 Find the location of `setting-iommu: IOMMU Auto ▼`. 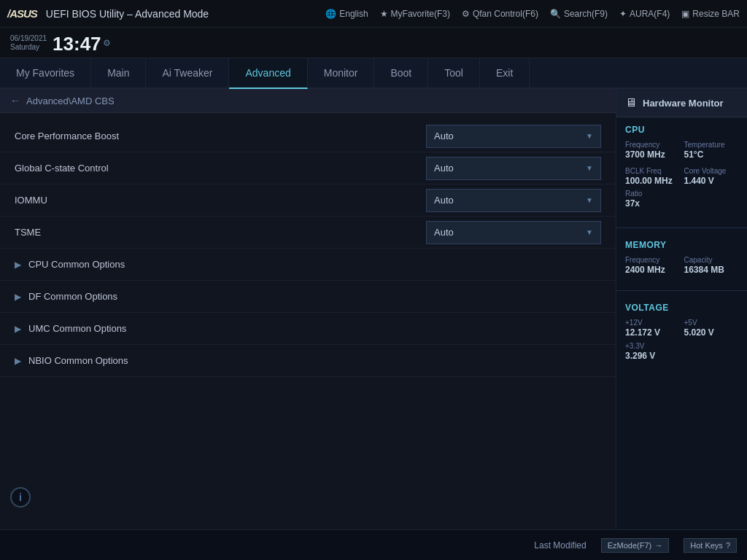

setting-iommu: IOMMU Auto ▼ is located at coordinates (308, 201).